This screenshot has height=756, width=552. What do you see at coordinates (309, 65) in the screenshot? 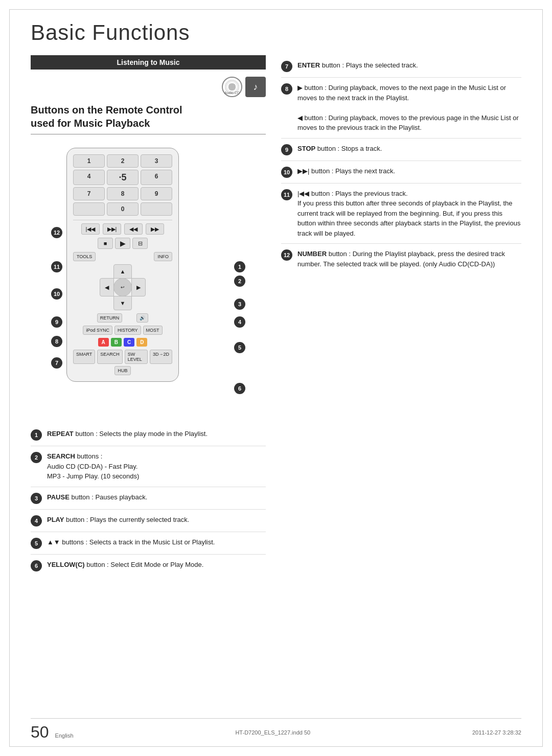
I see `right-item-7-label: ENTER` at bounding box center [309, 65].